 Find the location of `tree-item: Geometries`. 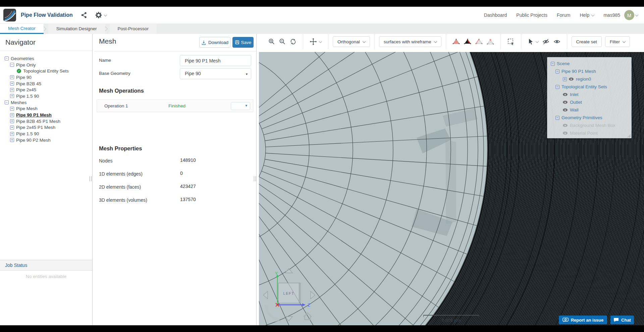

tree-item: Geometries is located at coordinates (48, 58).